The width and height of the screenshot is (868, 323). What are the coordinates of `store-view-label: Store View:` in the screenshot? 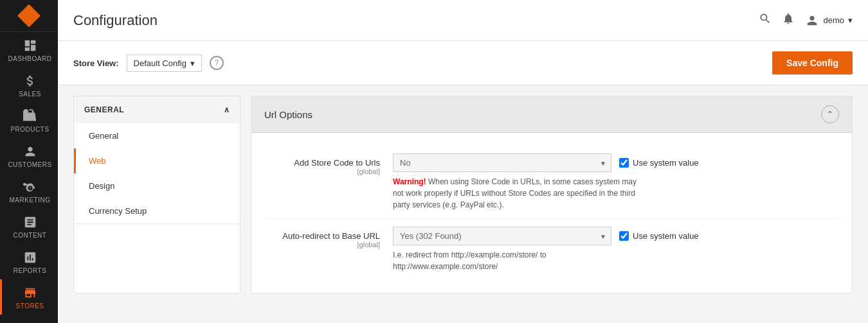 It's located at (96, 63).